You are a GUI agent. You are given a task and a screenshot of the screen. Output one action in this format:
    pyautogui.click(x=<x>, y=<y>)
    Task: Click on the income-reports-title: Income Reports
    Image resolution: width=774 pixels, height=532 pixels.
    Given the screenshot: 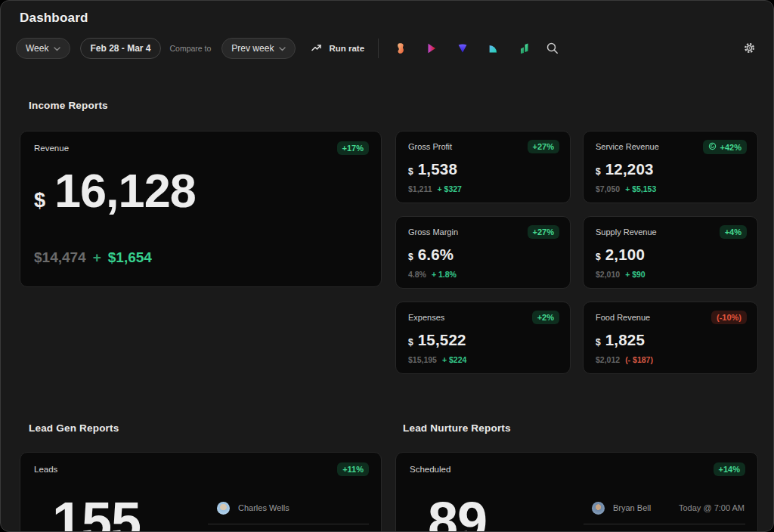 What is the action you would take?
    pyautogui.click(x=68, y=106)
    